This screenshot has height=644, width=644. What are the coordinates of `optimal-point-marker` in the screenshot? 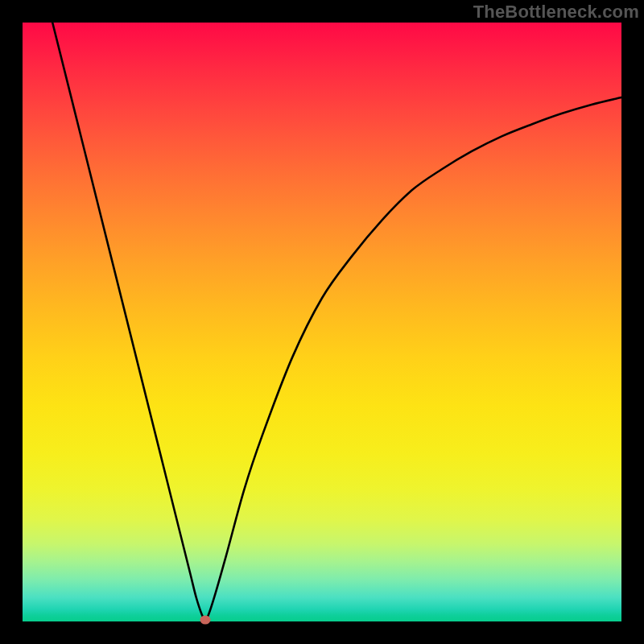 It's located at (204, 620).